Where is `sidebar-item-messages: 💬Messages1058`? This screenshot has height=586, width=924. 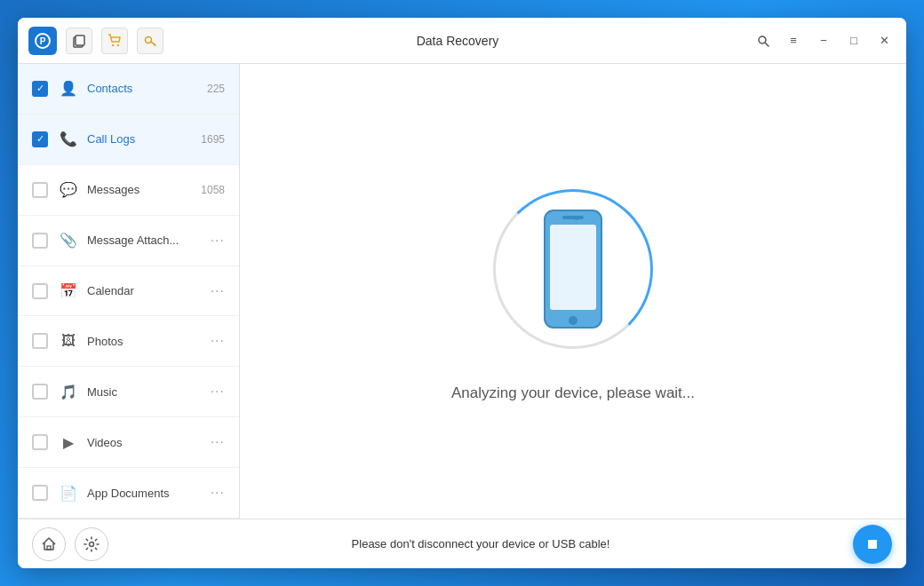
sidebar-item-messages: 💬Messages1058 is located at coordinates (128, 190).